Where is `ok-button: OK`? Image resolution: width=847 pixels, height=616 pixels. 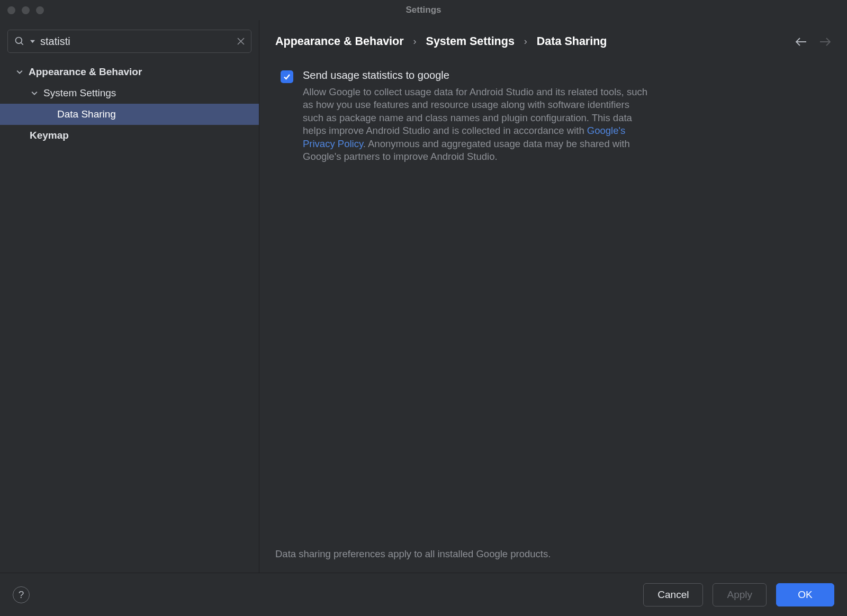
ok-button: OK is located at coordinates (805, 595).